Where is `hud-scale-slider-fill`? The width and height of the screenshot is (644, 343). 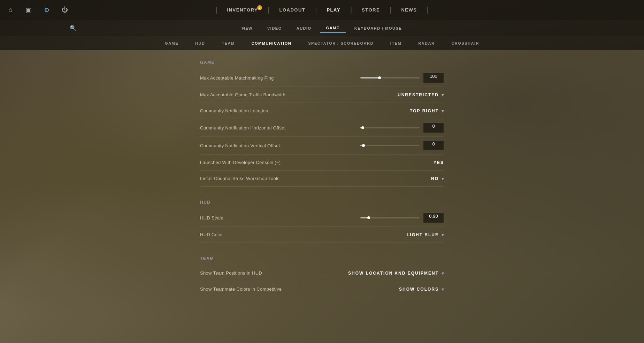
hud-scale-slider-fill is located at coordinates (364, 218).